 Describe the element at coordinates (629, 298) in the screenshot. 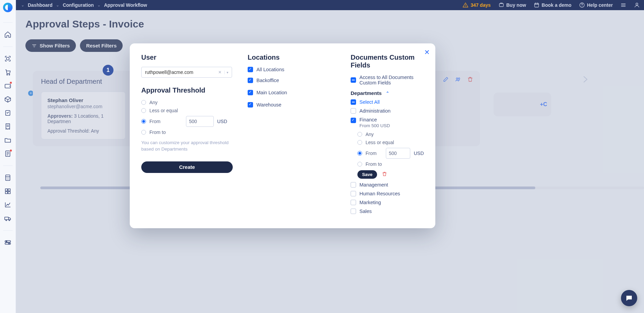

I see `chat-bubble-button` at that location.